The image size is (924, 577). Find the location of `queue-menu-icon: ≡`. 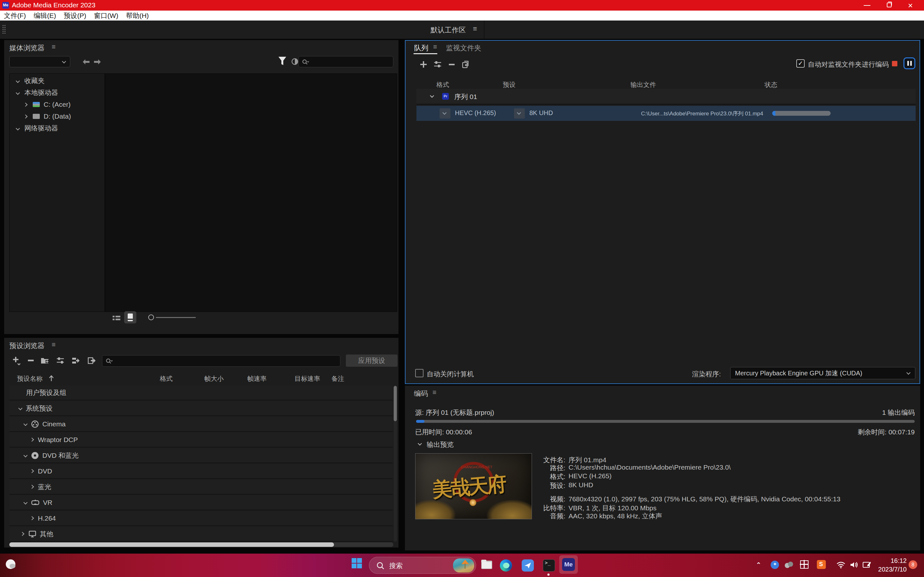

queue-menu-icon: ≡ is located at coordinates (435, 47).